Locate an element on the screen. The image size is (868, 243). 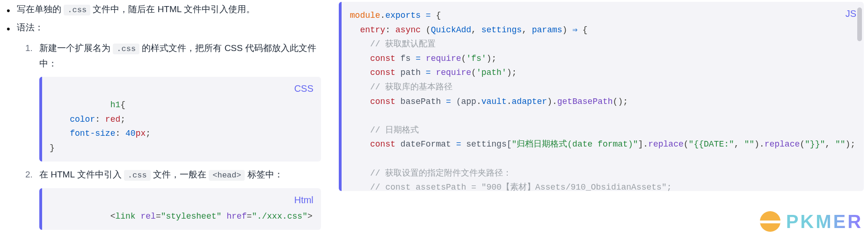
code-token: > is located at coordinates (310, 216).